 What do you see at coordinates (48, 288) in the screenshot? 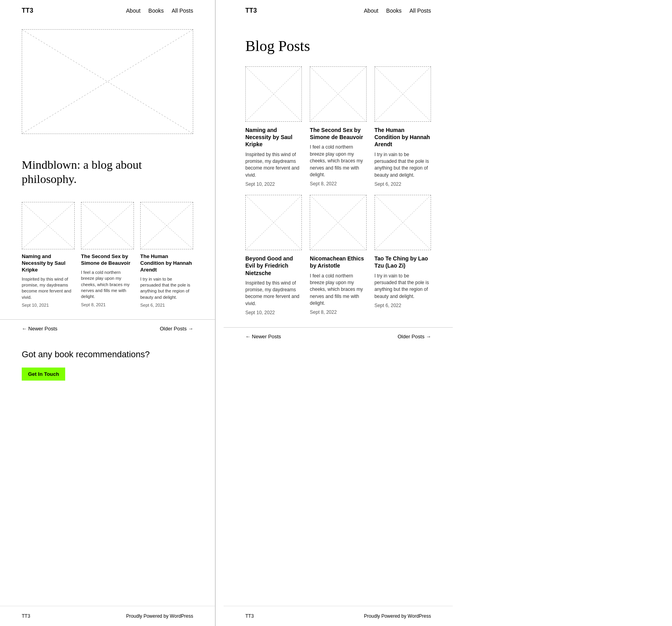
I see `left-post-excerpt-1: Inspirited by this wind of promise, my d…` at bounding box center [48, 288].